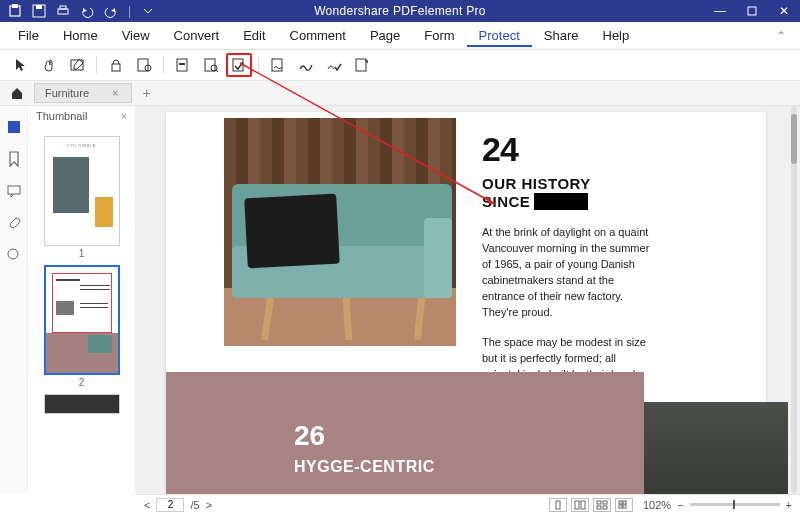 This screenshot has width=800, height=514. What do you see at coordinates (83, 93) in the screenshot?
I see `document-tab: Furniture ×` at bounding box center [83, 93].